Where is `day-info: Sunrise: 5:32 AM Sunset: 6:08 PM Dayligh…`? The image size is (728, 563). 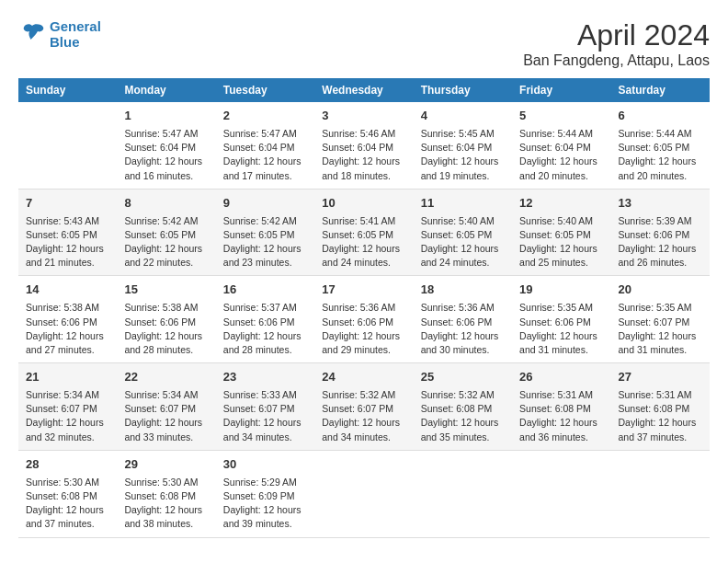
day-info: Sunrise: 5:32 AM Sunset: 6:08 PM Dayligh… is located at coordinates (463, 416).